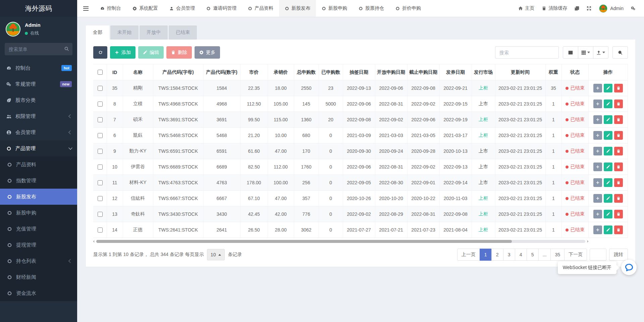  Describe the element at coordinates (611, 9) in the screenshot. I see `navbar-user: Admin` at that location.